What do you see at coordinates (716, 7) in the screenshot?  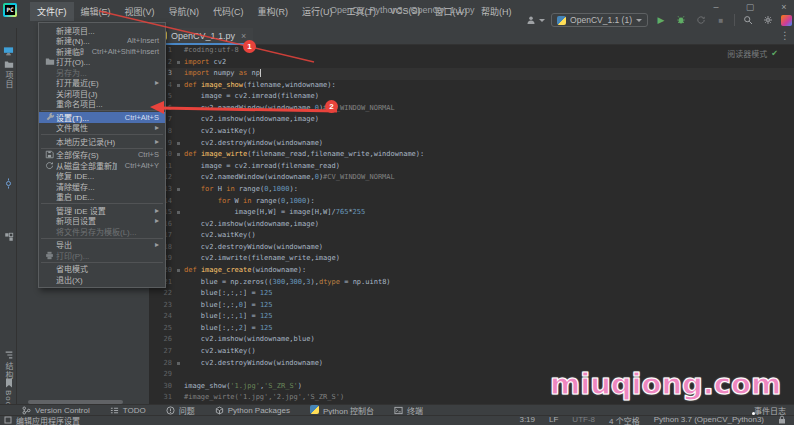 I see `minimize-button: –` at bounding box center [716, 7].